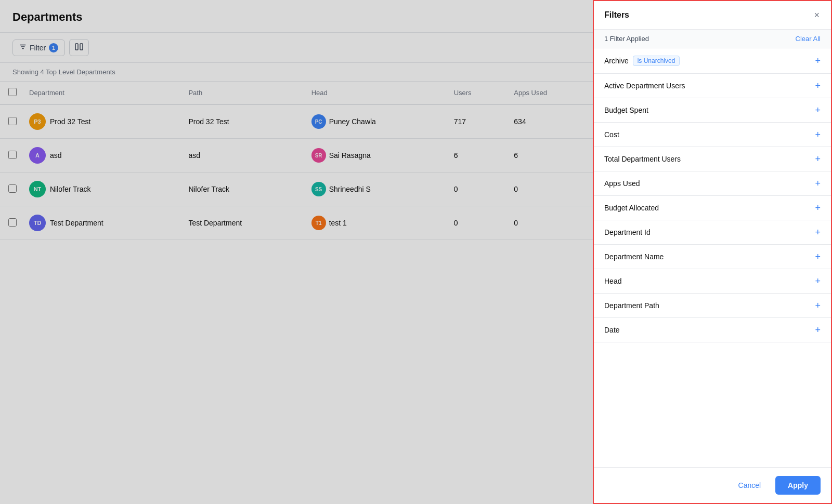 This screenshot has width=832, height=504. Describe the element at coordinates (241, 156) in the screenshot. I see `dept-path: asd` at that location.